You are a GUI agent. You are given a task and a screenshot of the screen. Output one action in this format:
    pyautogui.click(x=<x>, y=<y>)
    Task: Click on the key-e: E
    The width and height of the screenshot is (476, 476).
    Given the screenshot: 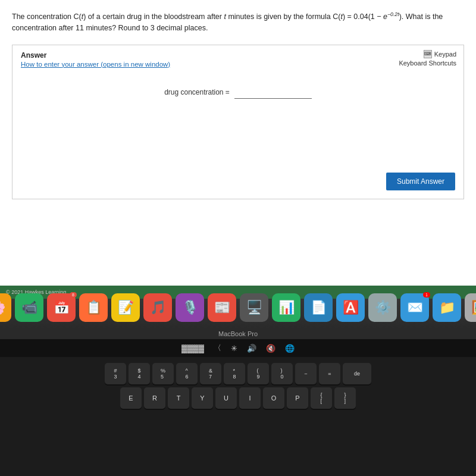 What is the action you would take?
    pyautogui.click(x=131, y=398)
    